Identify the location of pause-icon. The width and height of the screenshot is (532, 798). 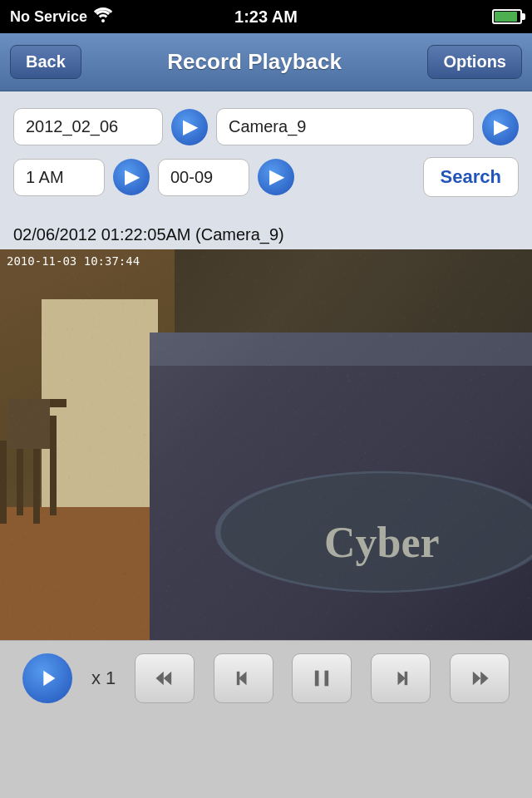
(322, 678).